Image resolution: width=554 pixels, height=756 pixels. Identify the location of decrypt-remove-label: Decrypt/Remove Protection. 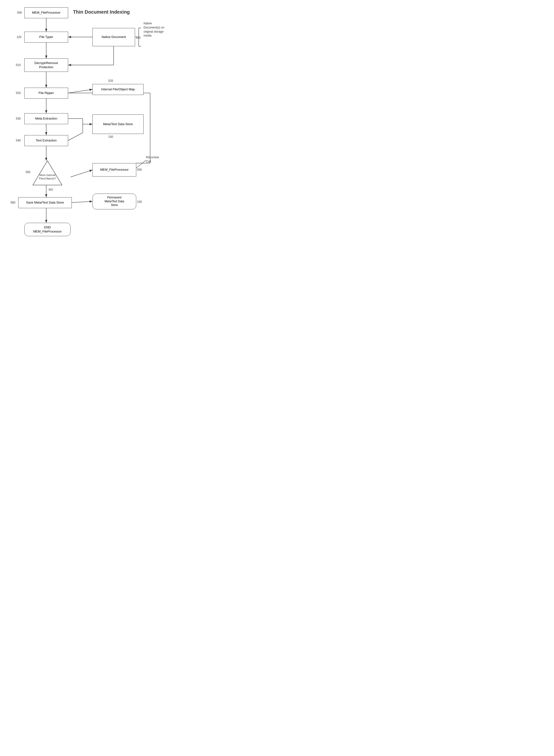
(46, 65).